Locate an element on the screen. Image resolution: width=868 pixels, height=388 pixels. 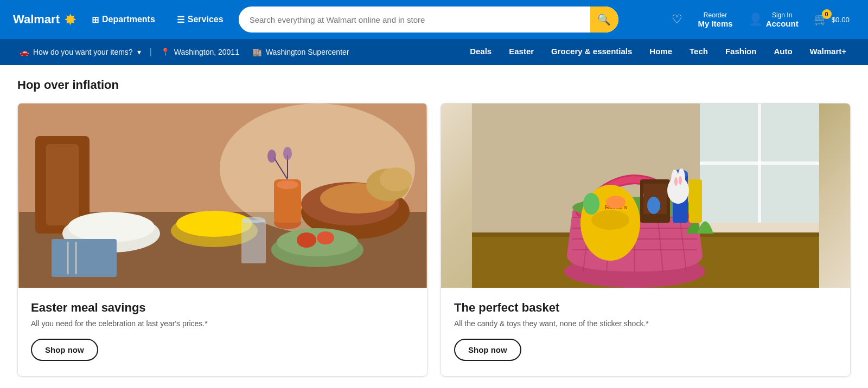
location-zip: Washington, 20011 is located at coordinates (207, 52).